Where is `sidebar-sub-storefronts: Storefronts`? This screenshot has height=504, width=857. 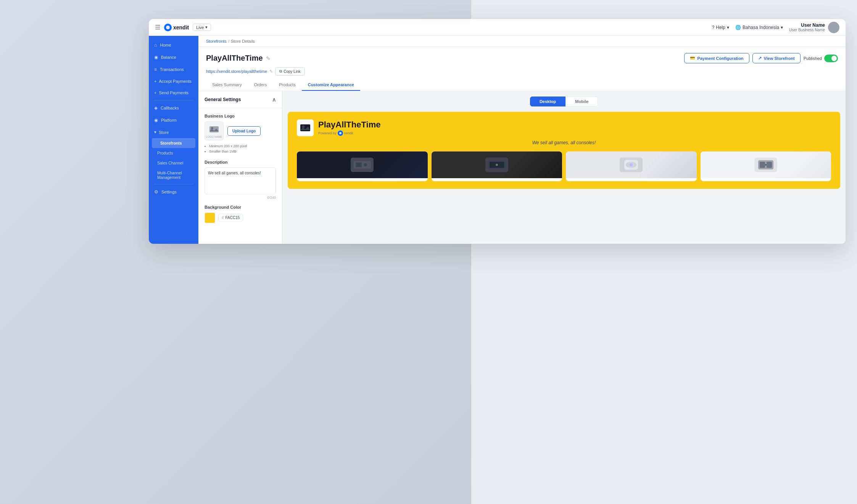
sidebar-sub-storefronts: Storefronts is located at coordinates (174, 143).